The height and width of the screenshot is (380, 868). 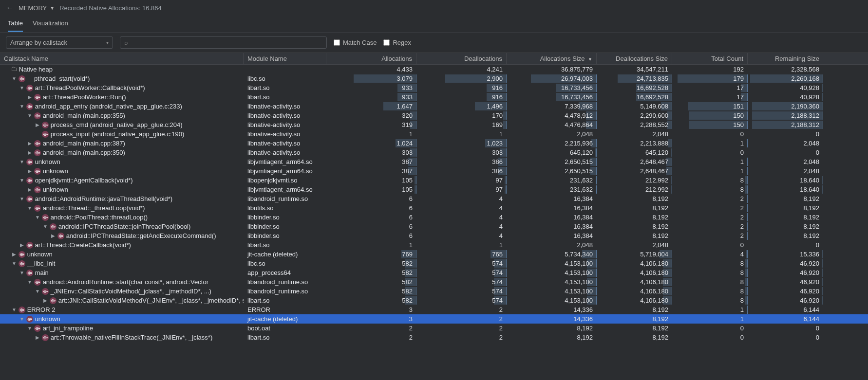 What do you see at coordinates (551, 58) in the screenshot?
I see `col-alloc-size: Allocations Size ▼` at bounding box center [551, 58].